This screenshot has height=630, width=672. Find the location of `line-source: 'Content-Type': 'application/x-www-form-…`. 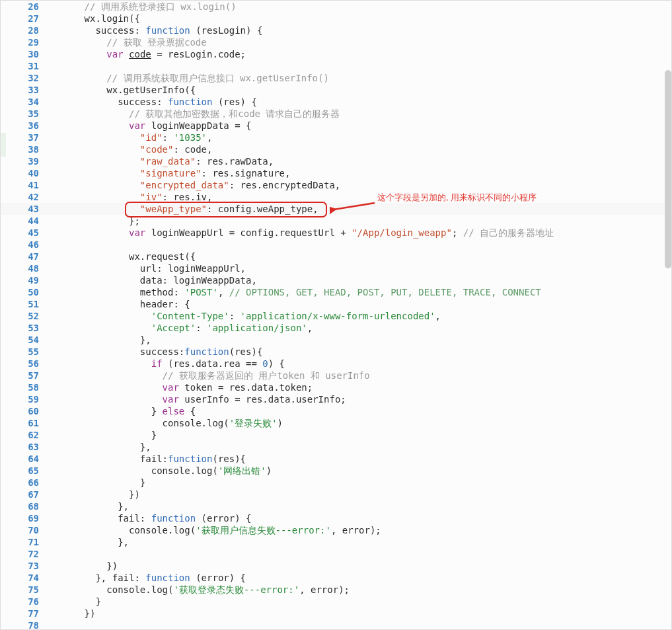

line-source: 'Content-Type': 'application/x-www-form-… is located at coordinates (246, 316).